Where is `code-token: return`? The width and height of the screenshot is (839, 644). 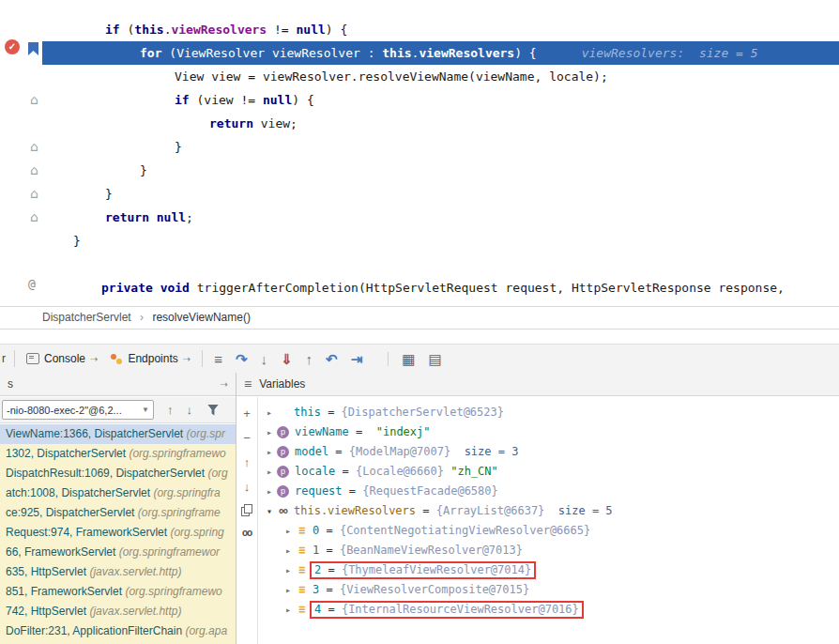 code-token: return is located at coordinates (128, 218).